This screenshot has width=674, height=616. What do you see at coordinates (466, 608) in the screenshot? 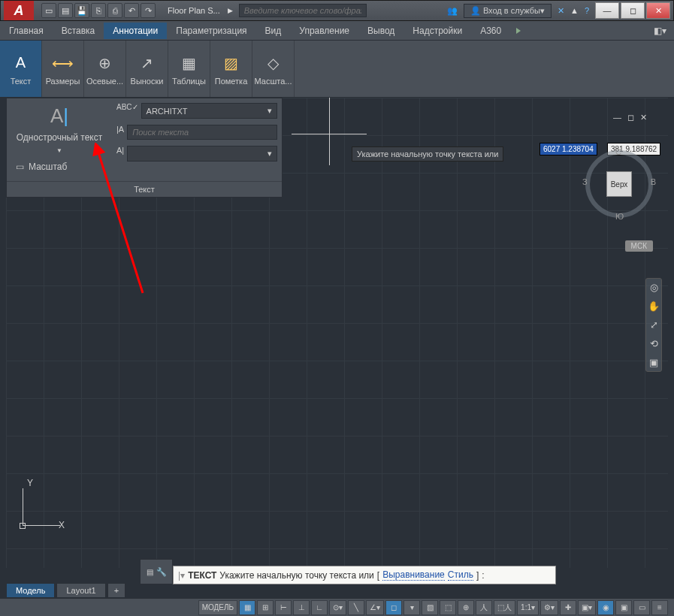
I see `annomonitor-toggle: ⊕` at bounding box center [466, 608].